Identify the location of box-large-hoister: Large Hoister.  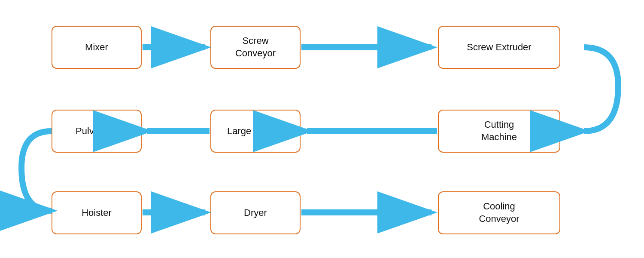
(255, 131).